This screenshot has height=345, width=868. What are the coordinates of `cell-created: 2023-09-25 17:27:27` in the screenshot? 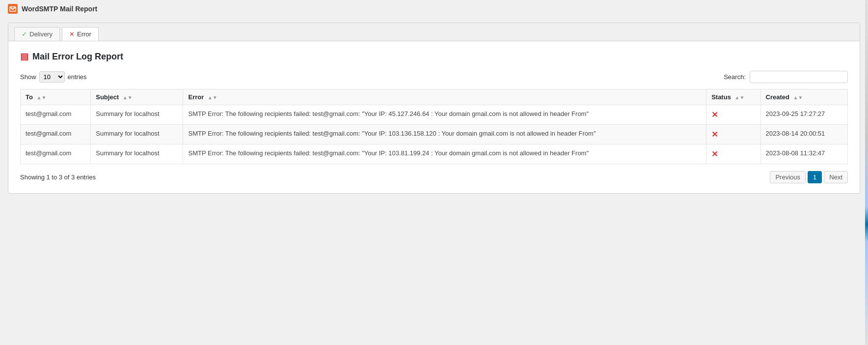 It's located at (804, 115).